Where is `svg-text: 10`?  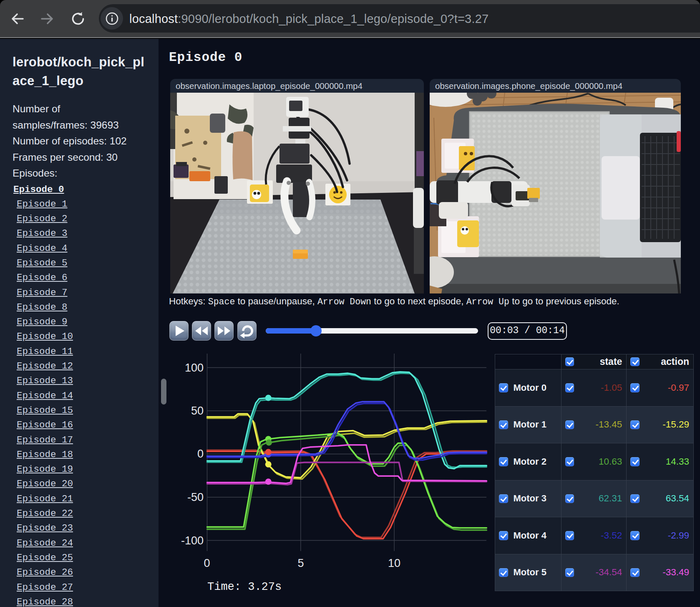
svg-text: 10 is located at coordinates (394, 563).